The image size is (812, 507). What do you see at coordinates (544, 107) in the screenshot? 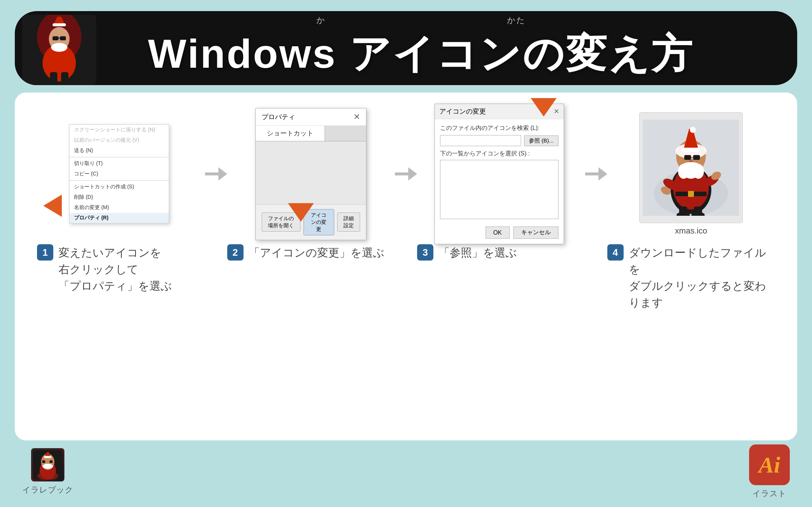
I see `orange-arrow-step3` at bounding box center [544, 107].